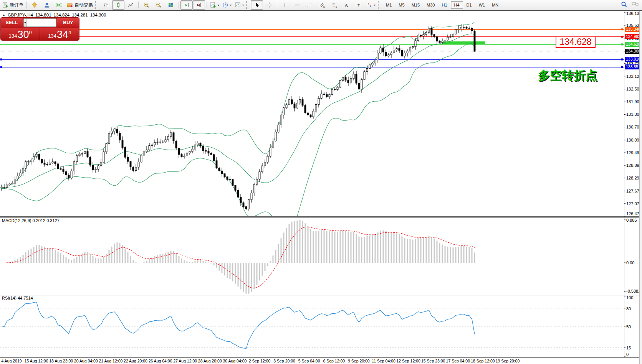 Image resolution: width=642 pixels, height=364 pixels. Describe the element at coordinates (415, 5) in the screenshot. I see `timeframe-button-m15: M15` at that location.